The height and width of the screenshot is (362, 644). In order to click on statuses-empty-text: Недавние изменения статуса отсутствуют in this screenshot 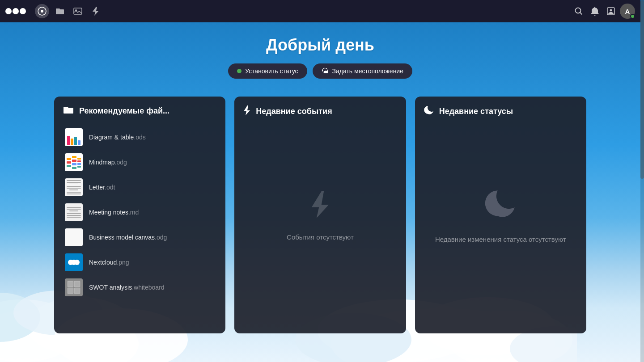, I will do `click(501, 240)`.